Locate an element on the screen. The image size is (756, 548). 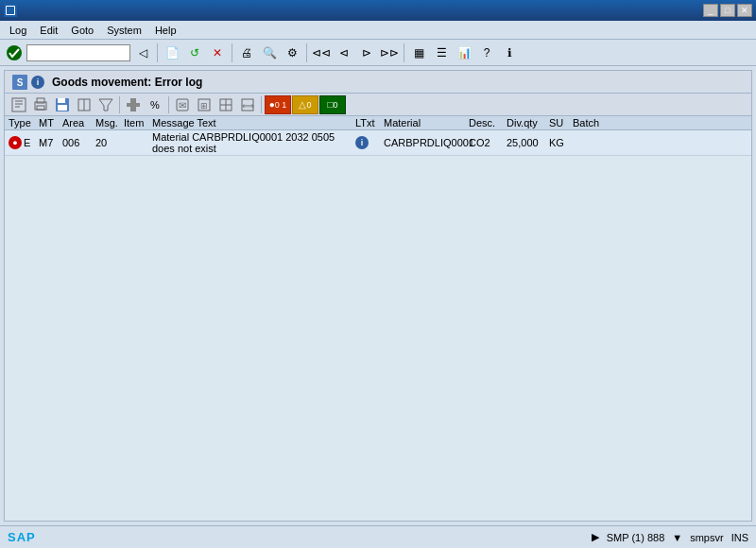
col-header-divqty: Div.qty is located at coordinates (527, 123).